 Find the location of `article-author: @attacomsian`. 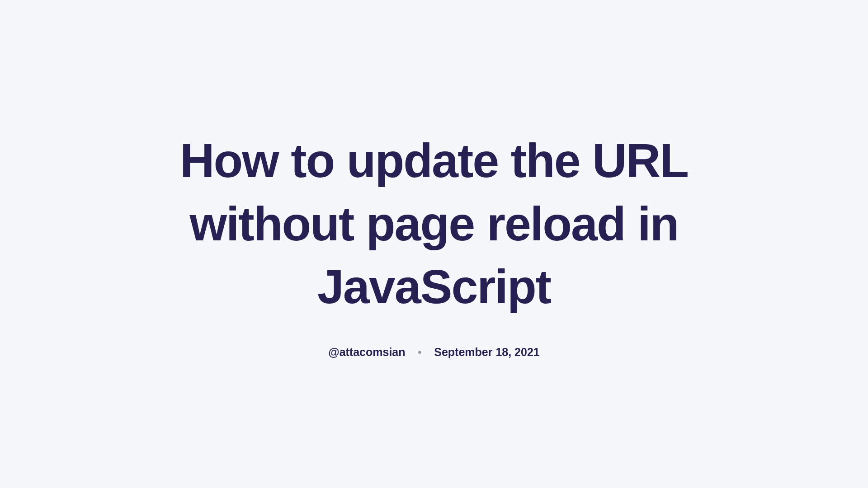

article-author: @attacomsian is located at coordinates (367, 352).